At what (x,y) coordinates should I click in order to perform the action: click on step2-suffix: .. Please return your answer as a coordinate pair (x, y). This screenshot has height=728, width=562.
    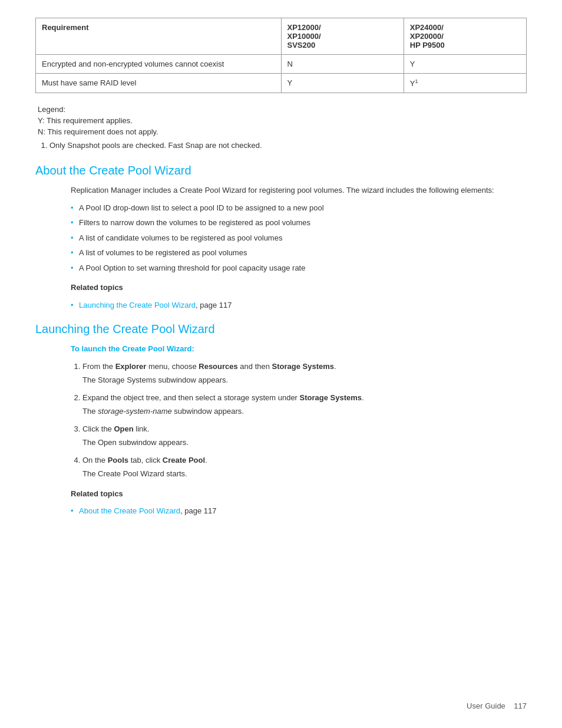
    Looking at the image, I should click on (363, 397).